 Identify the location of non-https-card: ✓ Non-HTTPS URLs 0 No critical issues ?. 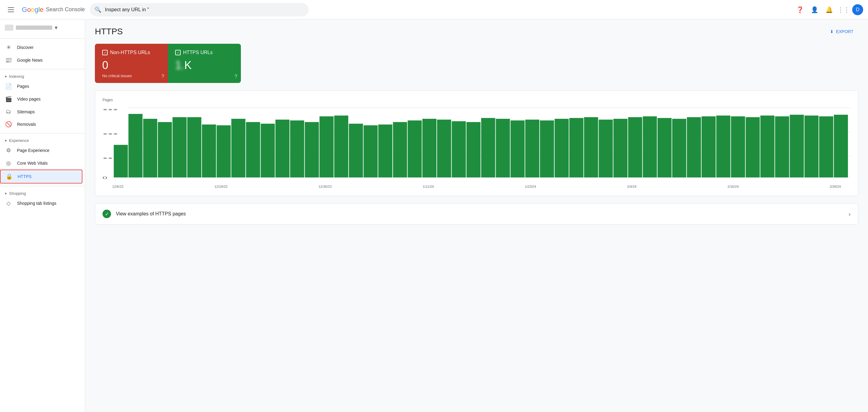
(131, 63).